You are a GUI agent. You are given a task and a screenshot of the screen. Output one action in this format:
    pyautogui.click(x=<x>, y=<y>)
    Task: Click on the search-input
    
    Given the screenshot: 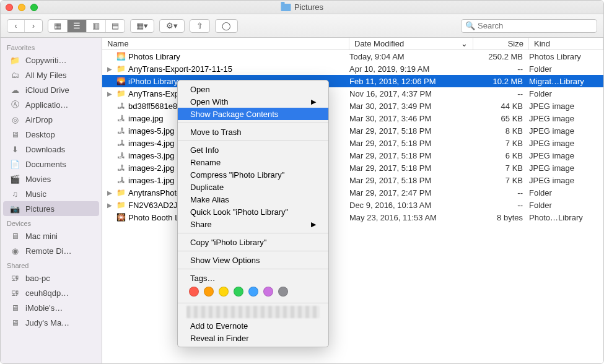 What is the action you would take?
    pyautogui.click(x=535, y=26)
    